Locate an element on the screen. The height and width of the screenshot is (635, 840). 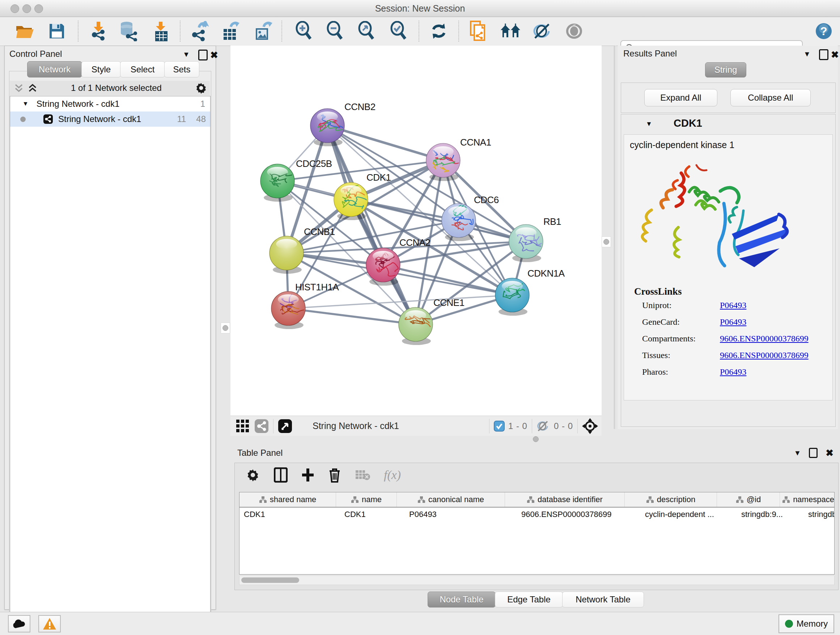
column-header-id: @id is located at coordinates (748, 500).